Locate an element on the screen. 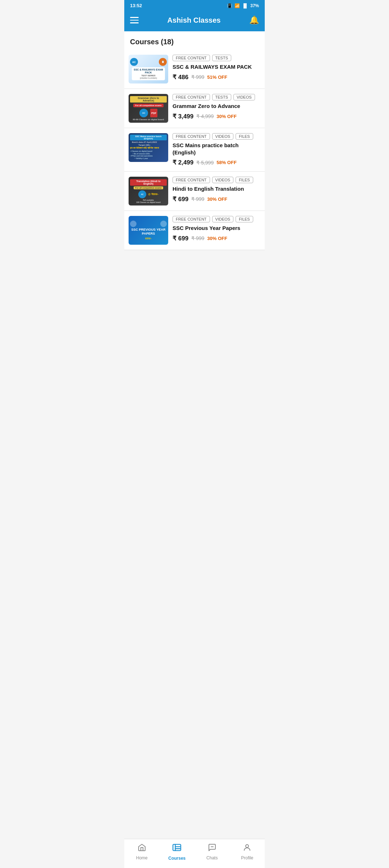 This screenshot has width=389, height=868. courses-list: AC 📋 SSC & RAILWAYS EXAM PACK TEST SERIE… is located at coordinates (194, 150).